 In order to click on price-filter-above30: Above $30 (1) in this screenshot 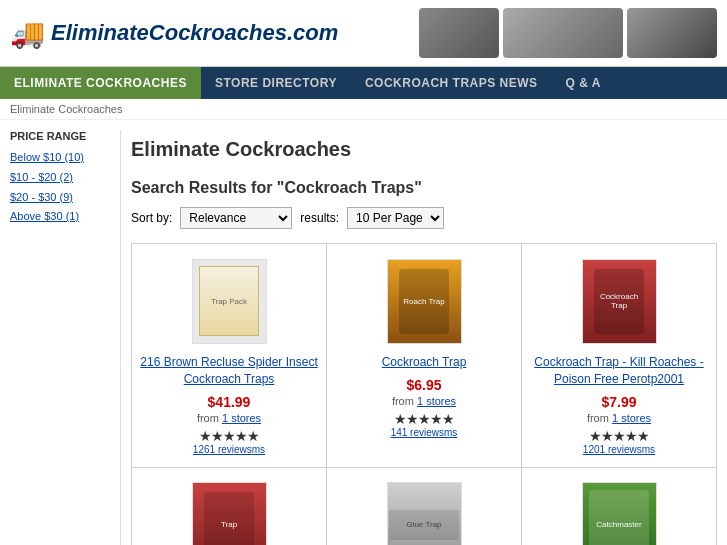, I will do `click(65, 217)`.